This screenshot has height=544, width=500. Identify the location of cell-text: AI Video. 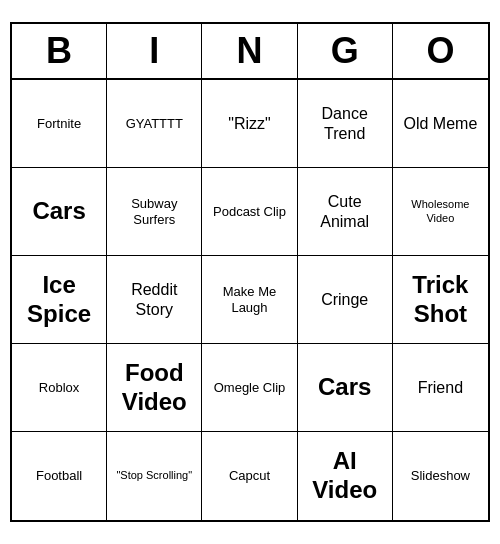
(345, 476).